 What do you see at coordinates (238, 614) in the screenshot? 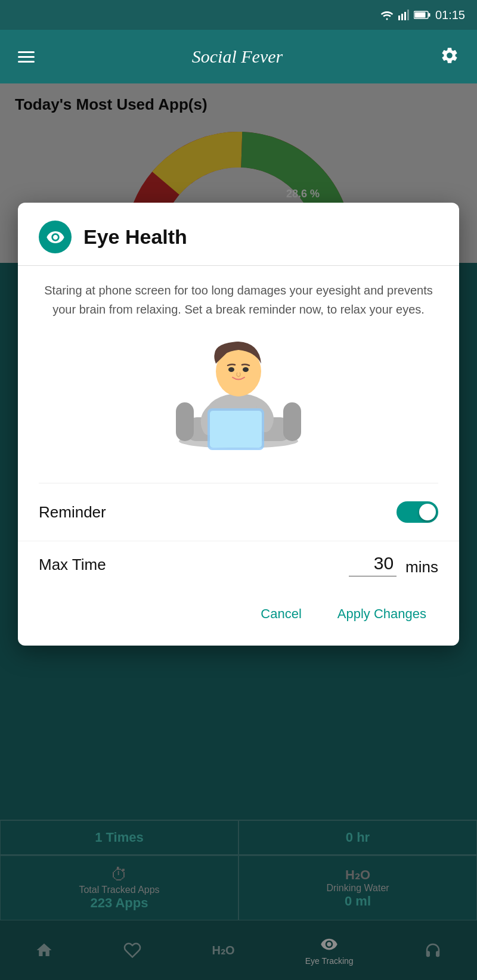
I see `modal-actions: Cancel Apply Changes` at bounding box center [238, 614].